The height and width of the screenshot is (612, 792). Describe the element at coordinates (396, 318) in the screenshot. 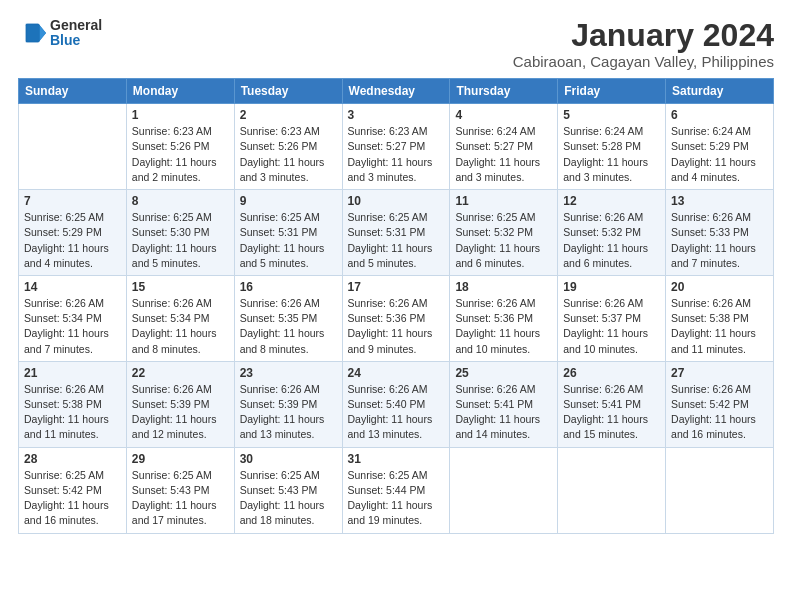

I see `calendar-cell: 17Sunrise: 6:26 AM Sunset: 5:36 PM Dayli…` at that location.